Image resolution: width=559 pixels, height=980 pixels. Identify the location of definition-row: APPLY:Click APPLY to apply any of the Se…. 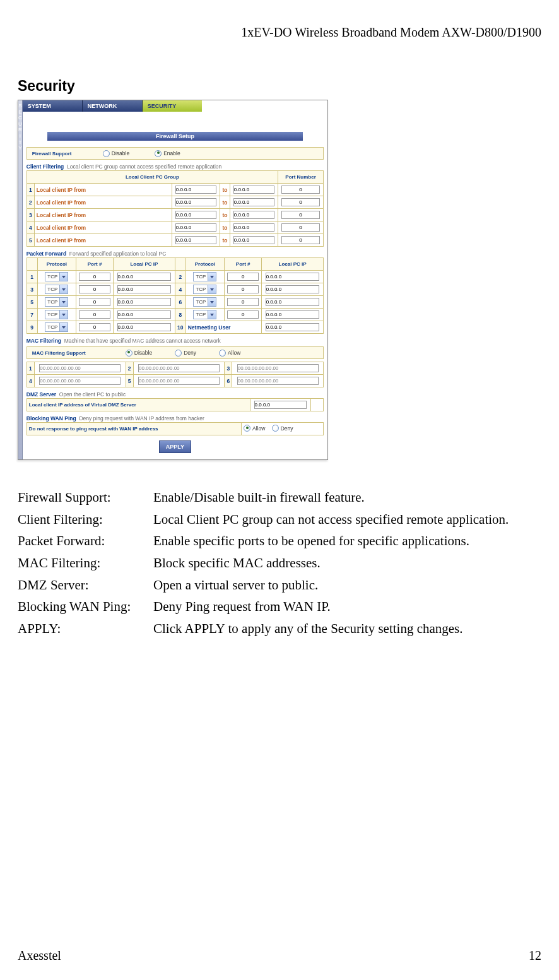
(280, 629).